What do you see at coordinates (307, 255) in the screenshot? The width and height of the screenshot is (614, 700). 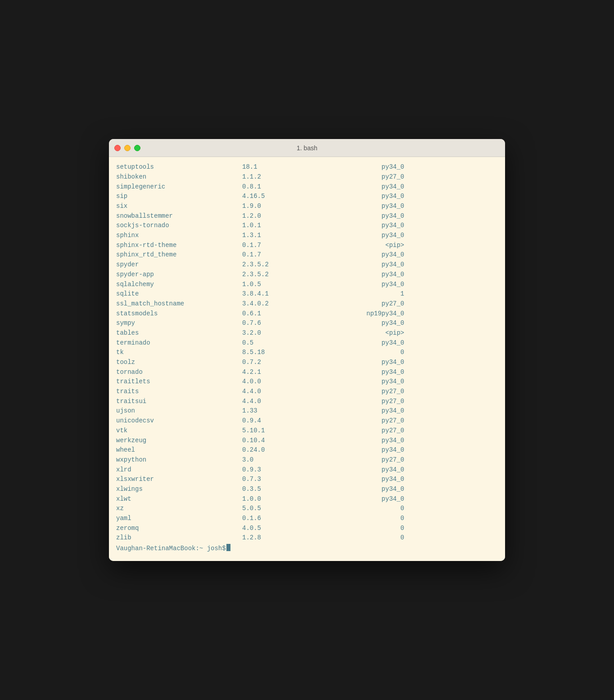 I see `table-row: sphinx_rtd_theme0.1.7py34_0` at bounding box center [307, 255].